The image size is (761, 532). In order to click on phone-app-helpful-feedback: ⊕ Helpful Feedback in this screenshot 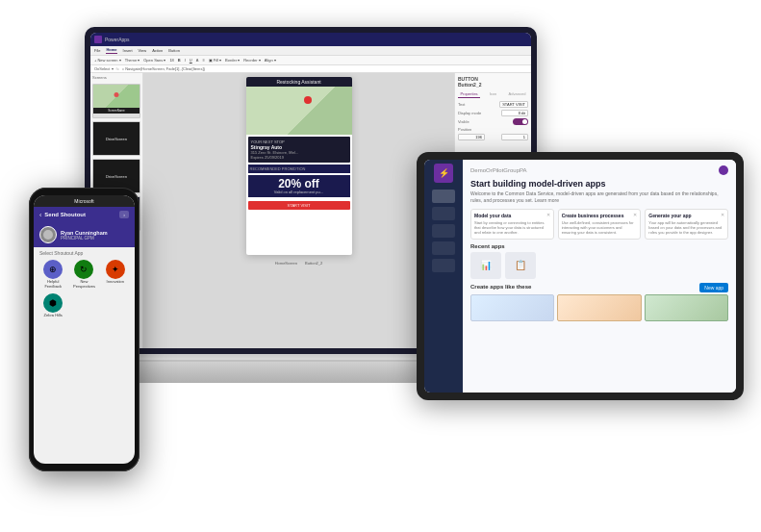, I will do `click(53, 275)`.